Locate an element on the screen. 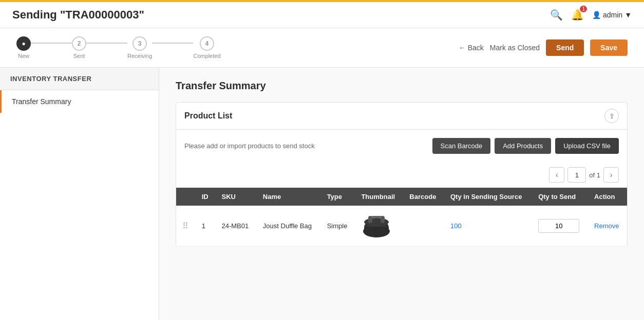 The width and height of the screenshot is (644, 320). next-page-button: › is located at coordinates (611, 175).